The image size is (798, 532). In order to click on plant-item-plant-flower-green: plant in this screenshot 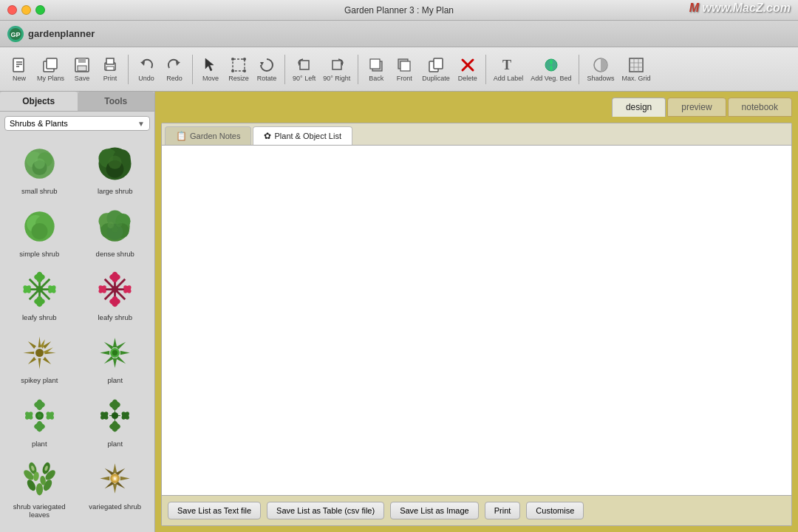, I will do `click(40, 421)`.